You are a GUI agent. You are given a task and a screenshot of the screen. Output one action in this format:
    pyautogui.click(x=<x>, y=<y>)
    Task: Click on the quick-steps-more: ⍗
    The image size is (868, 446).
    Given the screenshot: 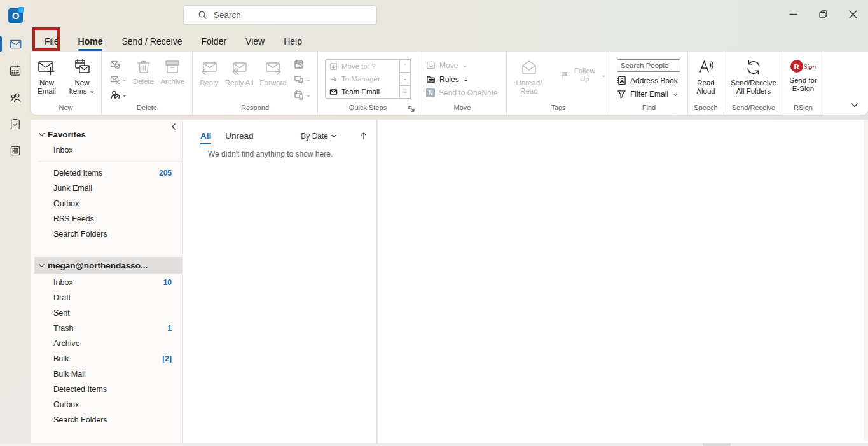 What is the action you would take?
    pyautogui.click(x=406, y=92)
    